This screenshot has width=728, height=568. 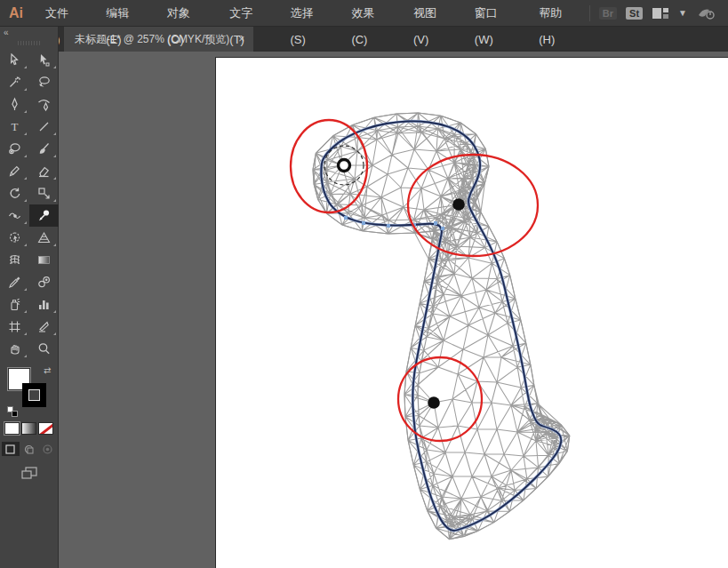 What do you see at coordinates (34, 395) in the screenshot?
I see `stroke-color-swatch` at bounding box center [34, 395].